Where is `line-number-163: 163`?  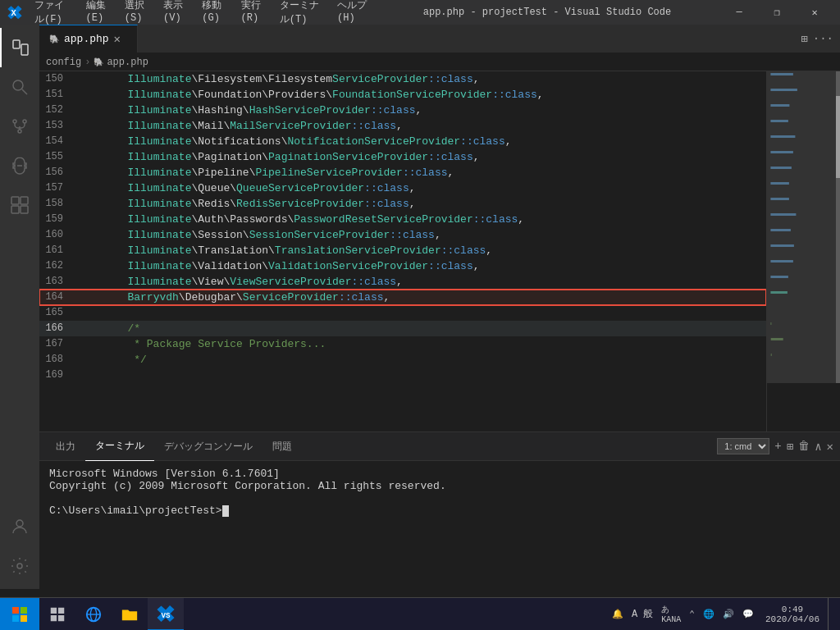
line-number-163: 163 is located at coordinates (57, 282).